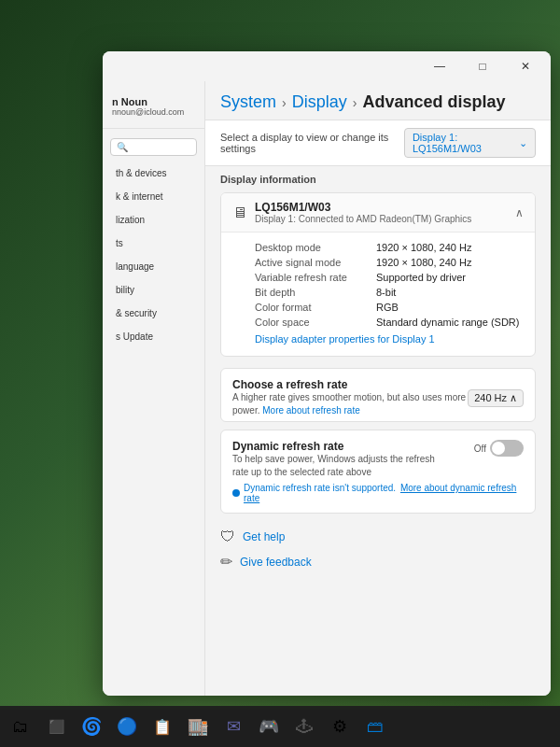 The height and width of the screenshot is (747, 560). I want to click on user-email: nnoun@icloud.com, so click(153, 112).